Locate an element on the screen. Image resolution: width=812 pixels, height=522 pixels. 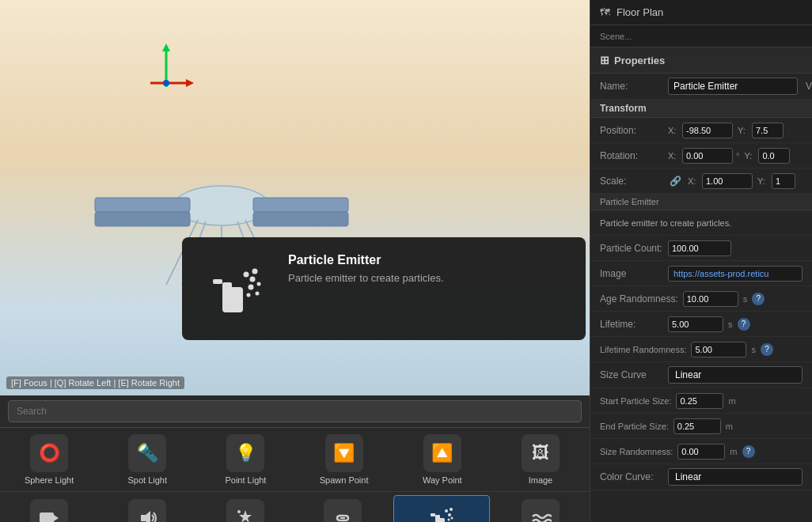
panel-header: 🗺 Floor Plan is located at coordinates (701, 13).